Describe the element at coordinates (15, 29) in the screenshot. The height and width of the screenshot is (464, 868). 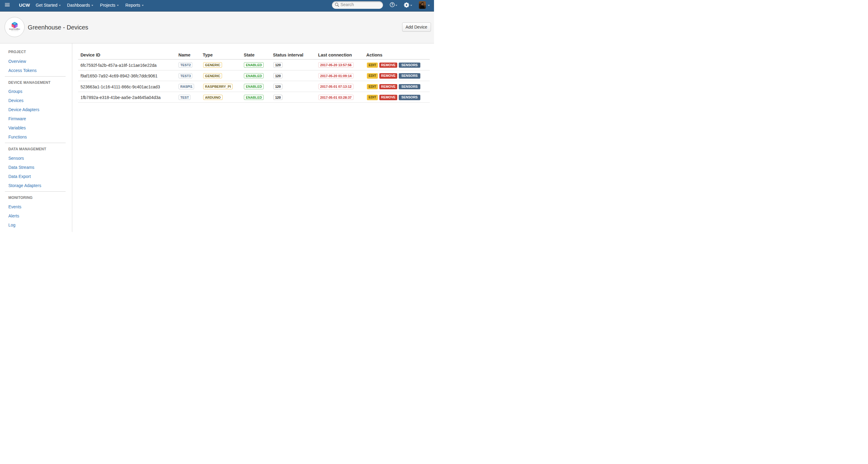
I see `svg-text: Unity{Cloud}Ware` at that location.